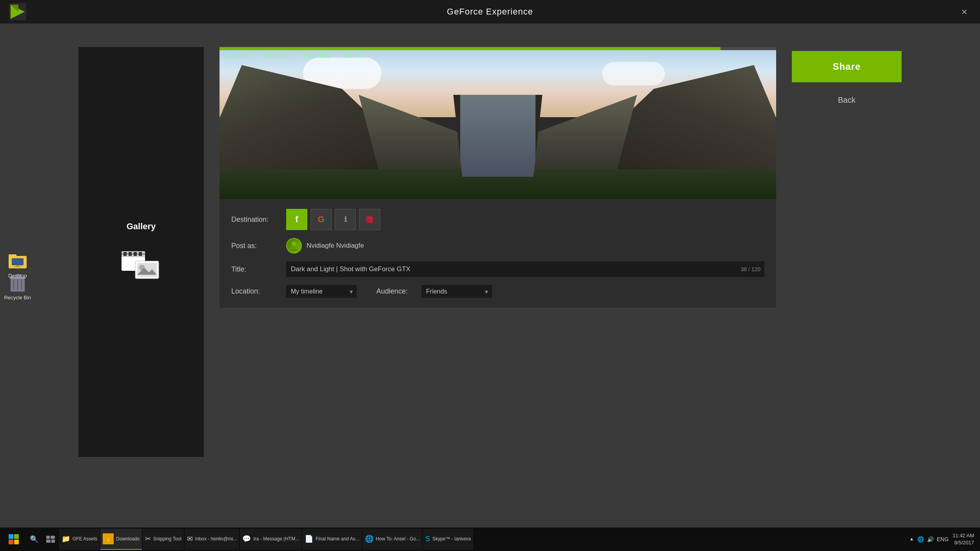  What do you see at coordinates (296, 219) in the screenshot?
I see `facebook-icon: f` at bounding box center [296, 219].